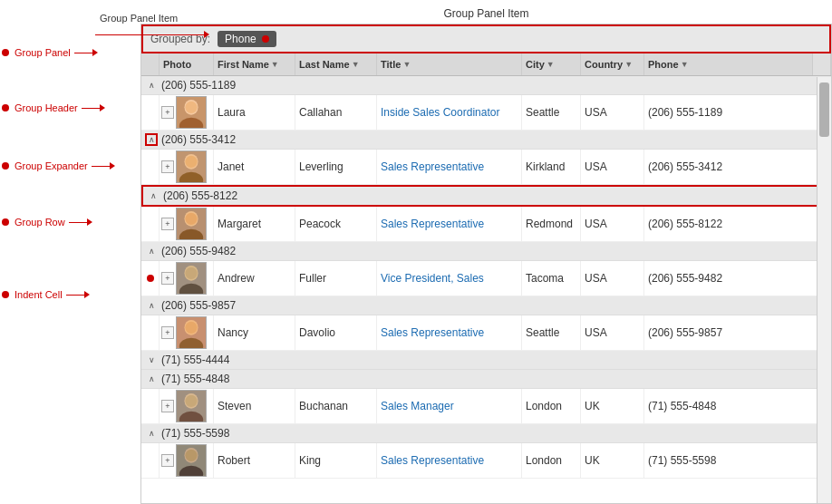 This screenshot has width=832, height=504. I want to click on top-label: Group Panel Item, so click(486, 12).